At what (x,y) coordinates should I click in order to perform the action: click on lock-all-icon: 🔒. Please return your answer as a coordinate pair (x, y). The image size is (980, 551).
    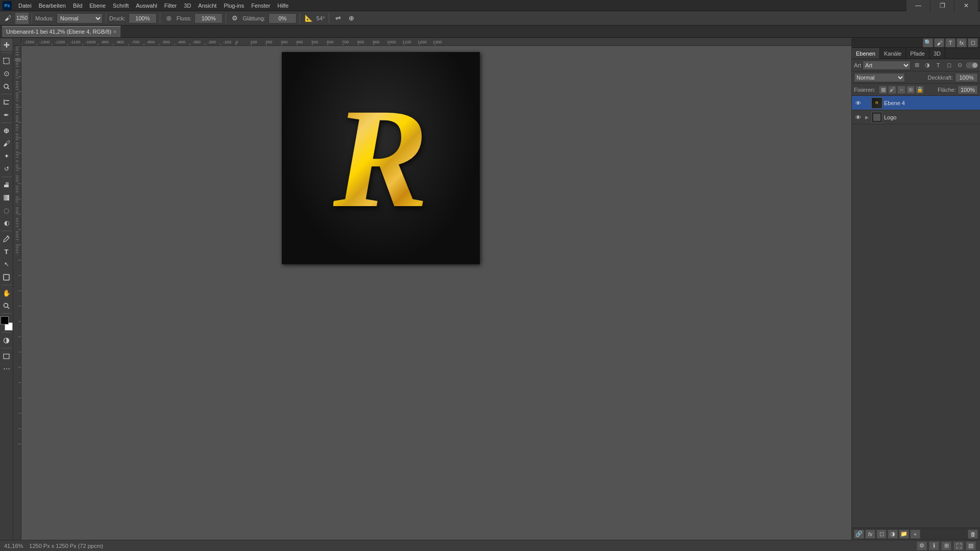
    Looking at the image, I should click on (920, 90).